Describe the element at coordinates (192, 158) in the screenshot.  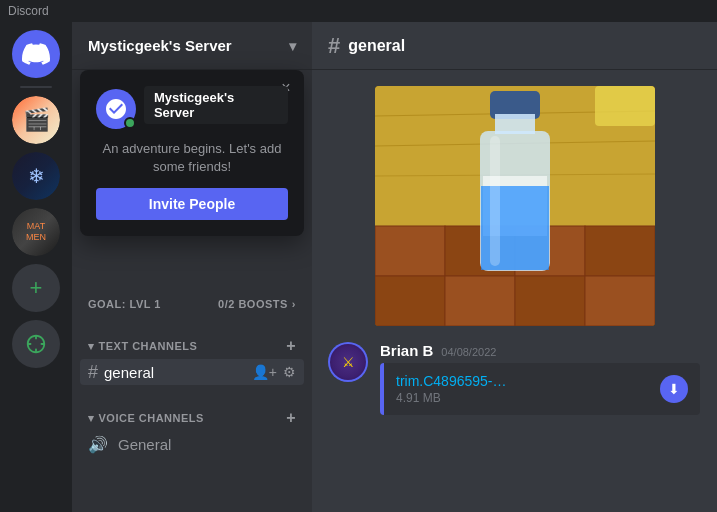
I see `popup-description: An adventure begins. Let's add some frie…` at that location.